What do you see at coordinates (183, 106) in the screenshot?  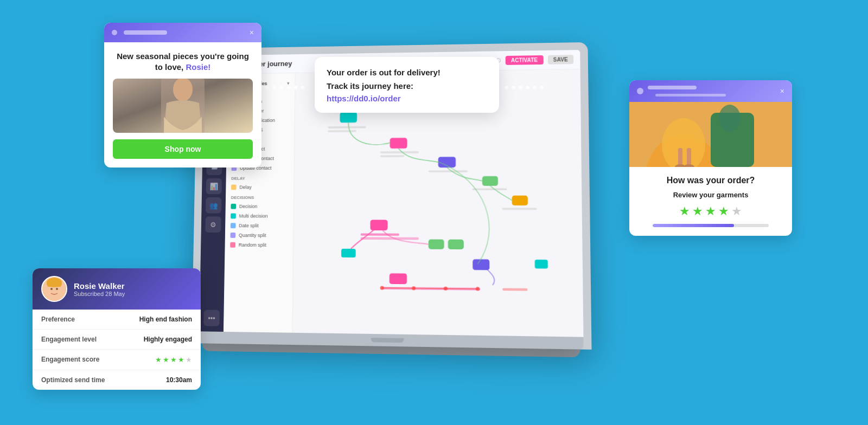 I see `fashion-figure-svg` at bounding box center [183, 106].